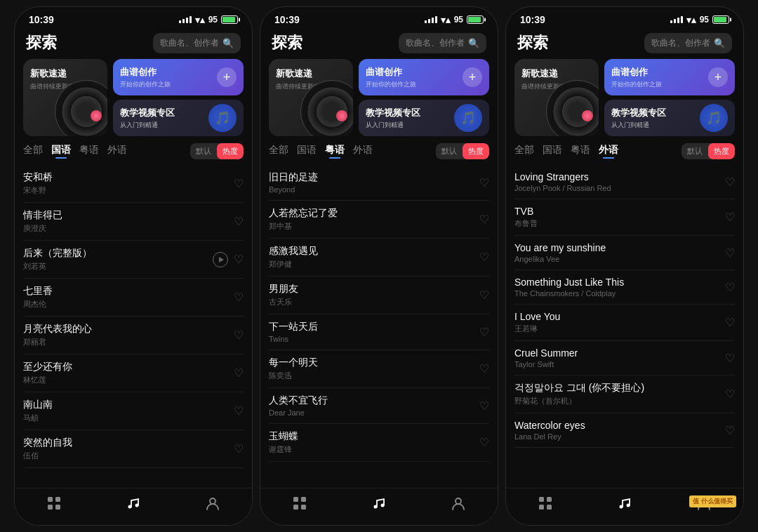 The height and width of the screenshot is (532, 758). Describe the element at coordinates (133, 411) in the screenshot. I see `list-item: 南山南 马頔 ♡` at that location.